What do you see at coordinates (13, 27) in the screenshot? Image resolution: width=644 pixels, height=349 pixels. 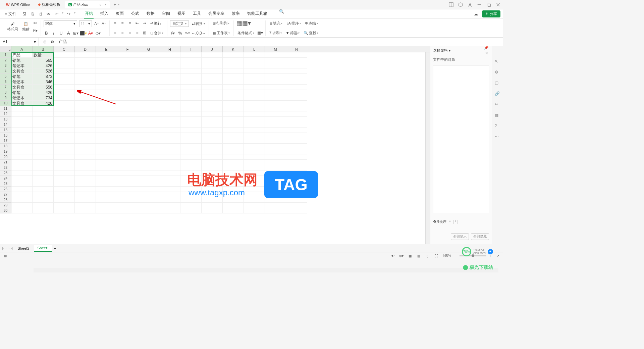 I see `format-painter-button: 🖌 格式刷` at bounding box center [13, 27].